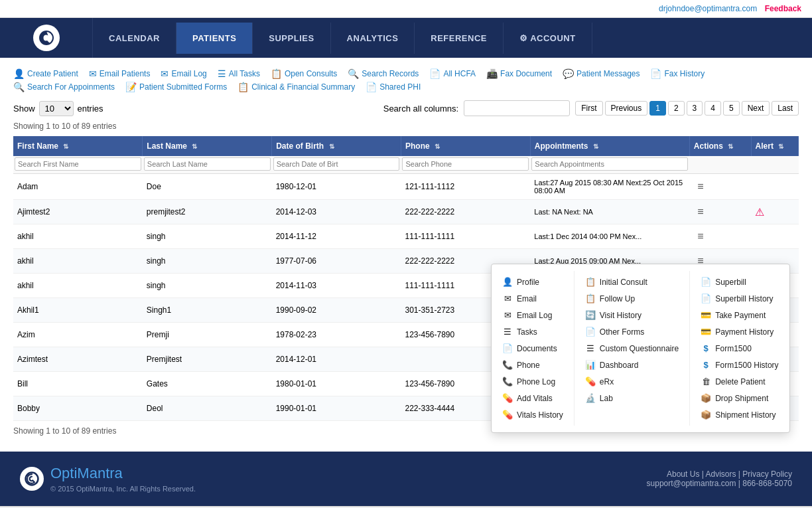  I want to click on prev-page-btn: Previous, so click(626, 108).